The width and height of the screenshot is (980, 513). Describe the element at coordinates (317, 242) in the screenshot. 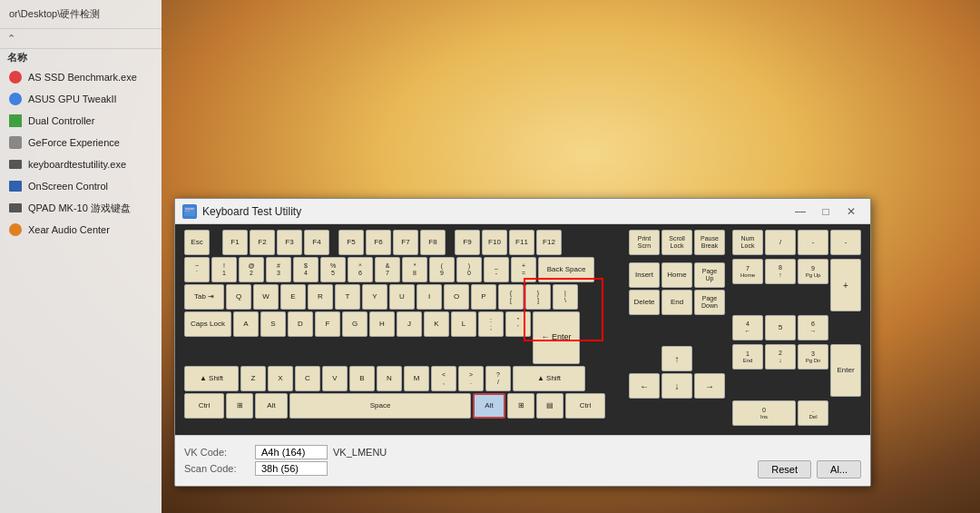

I see `key-f4: F4` at that location.